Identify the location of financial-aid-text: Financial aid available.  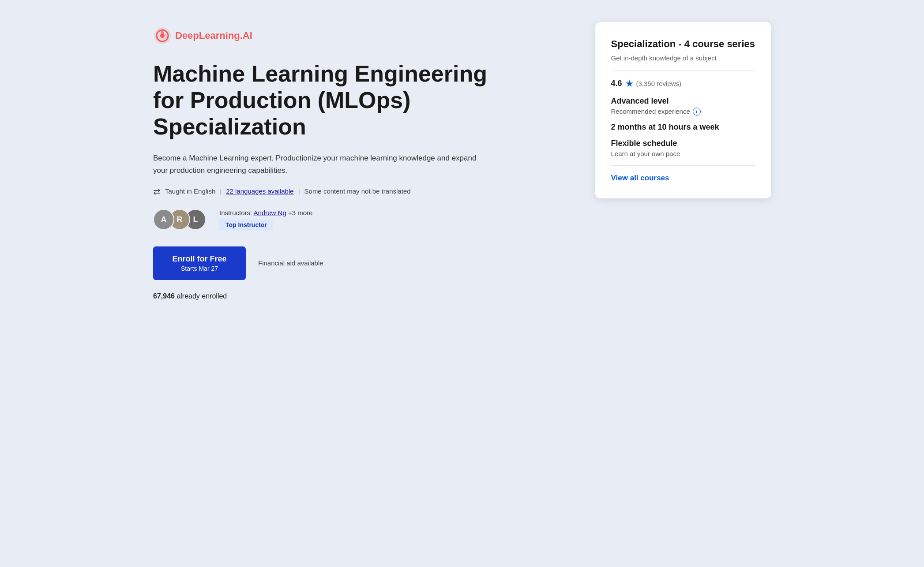
(291, 263).